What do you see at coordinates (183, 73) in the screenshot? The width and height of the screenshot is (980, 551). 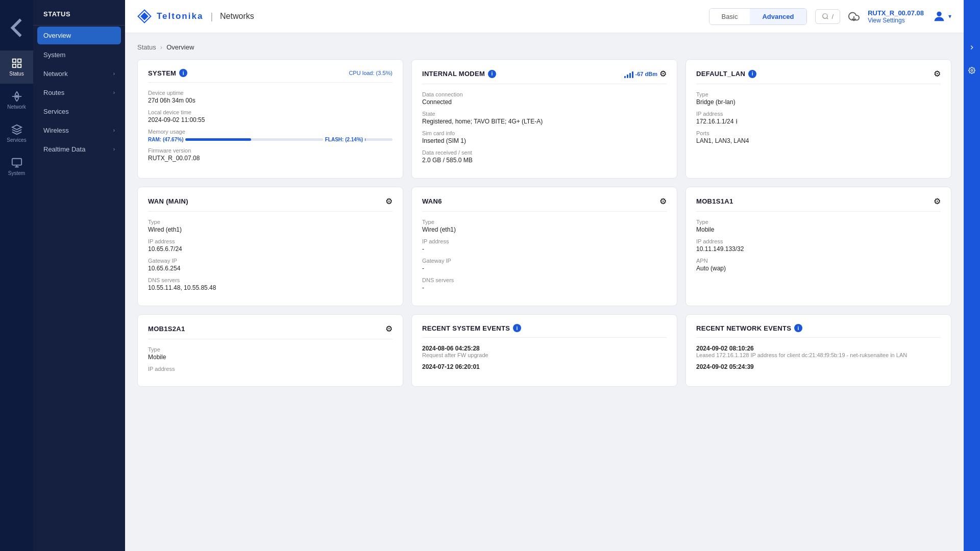 I see `system-info-icon: i` at bounding box center [183, 73].